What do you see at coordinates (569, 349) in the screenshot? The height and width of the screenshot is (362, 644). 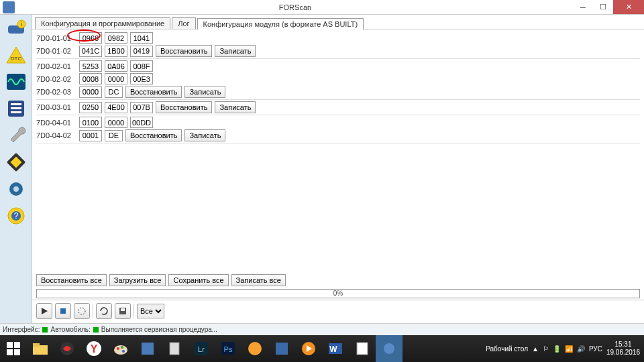 I see `tray-network-icon: 📶` at bounding box center [569, 349].